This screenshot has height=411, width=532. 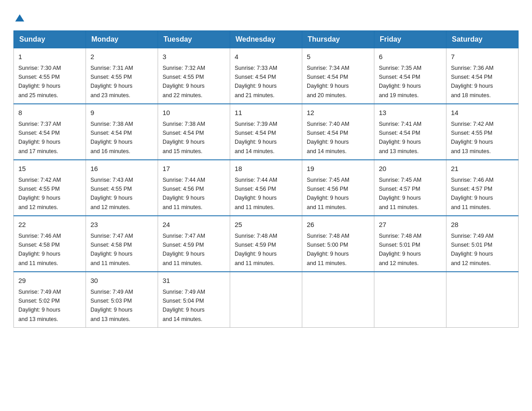 I want to click on day-info: Sunrise: 7:47 AMSunset: 4:58 PMDaylight:…, so click(x=112, y=250).